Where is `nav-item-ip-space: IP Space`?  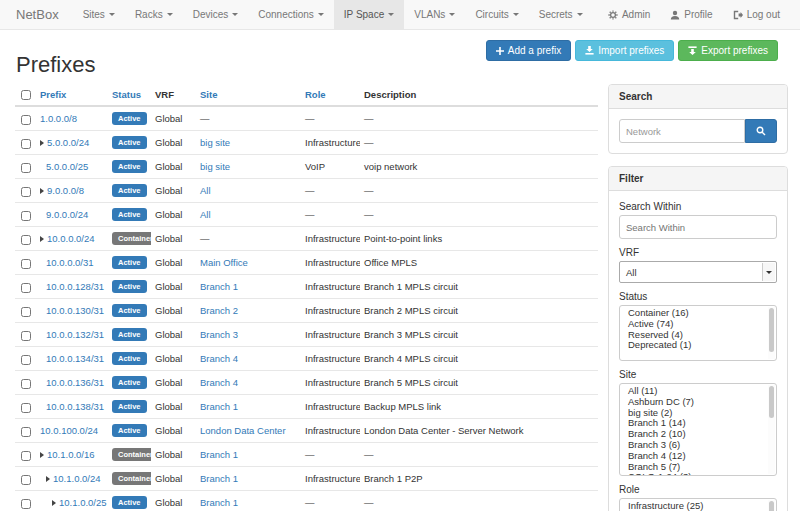 nav-item-ip-space: IP Space is located at coordinates (369, 14).